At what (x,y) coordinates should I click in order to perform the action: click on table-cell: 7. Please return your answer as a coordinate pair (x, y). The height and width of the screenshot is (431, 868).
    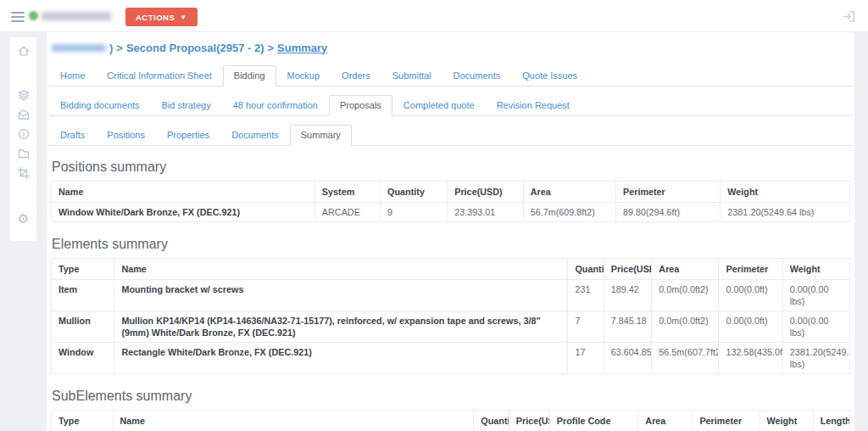
    Looking at the image, I should click on (586, 327).